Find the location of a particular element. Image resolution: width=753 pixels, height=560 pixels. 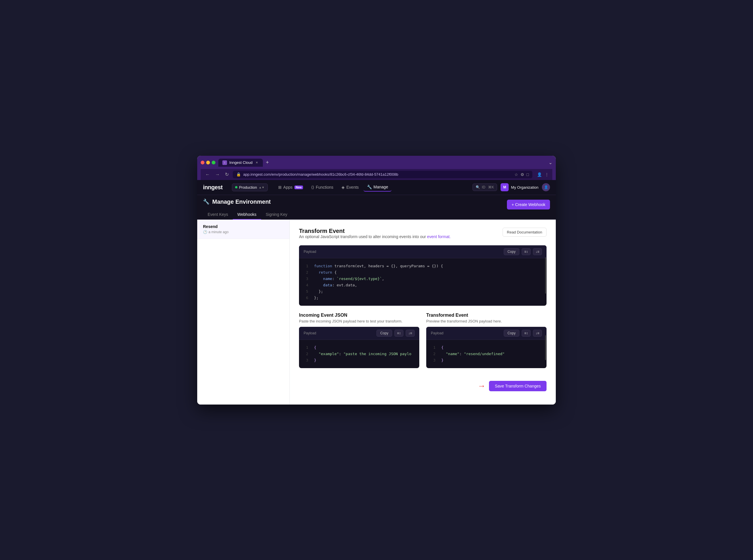

nav-item-apps: ⊞ Apps New is located at coordinates (291, 187).